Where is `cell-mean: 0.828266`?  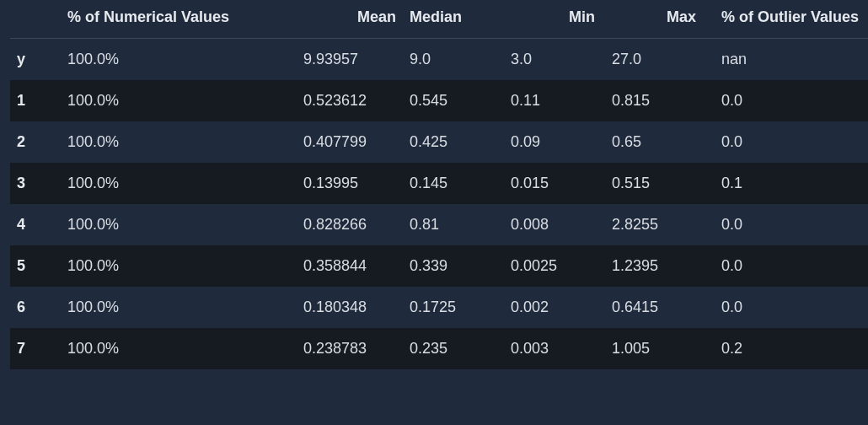
cell-mean: 0.828266 is located at coordinates (350, 224).